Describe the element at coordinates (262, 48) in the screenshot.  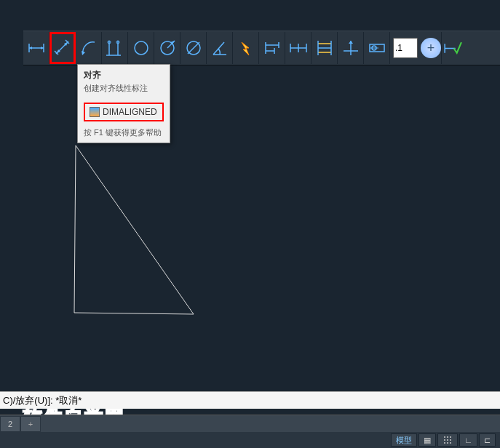
I see `dimension-toolbar: .1 +` at that location.